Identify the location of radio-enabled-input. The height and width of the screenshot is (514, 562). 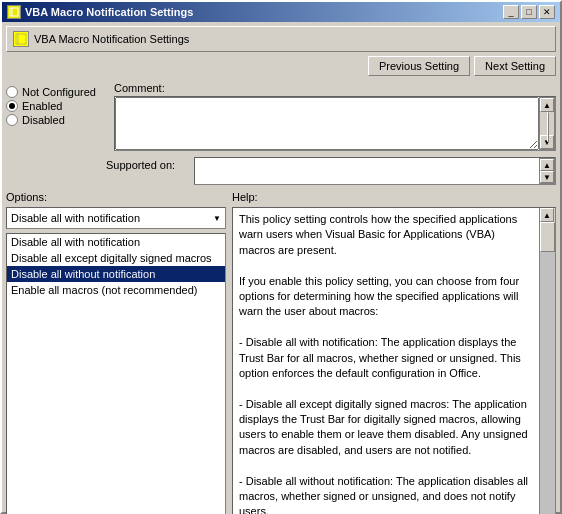
(12, 106).